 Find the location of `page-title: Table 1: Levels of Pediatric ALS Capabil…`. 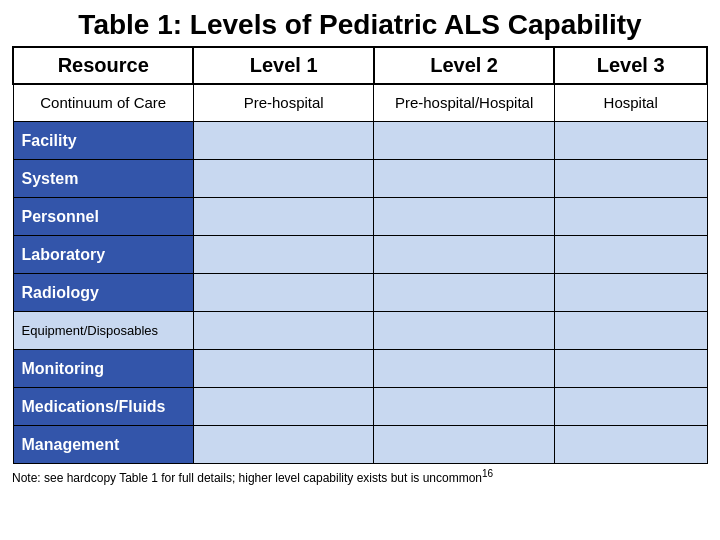

page-title: Table 1: Levels of Pediatric ALS Capabil… is located at coordinates (360, 25).